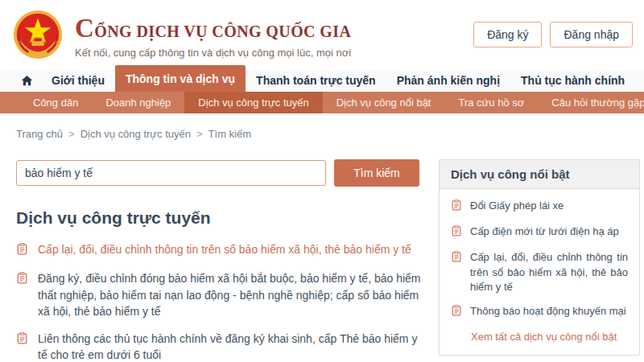 The width and height of the screenshot is (644, 362). I want to click on auth-buttons: Đăng ký Đăng nhập, so click(553, 35).